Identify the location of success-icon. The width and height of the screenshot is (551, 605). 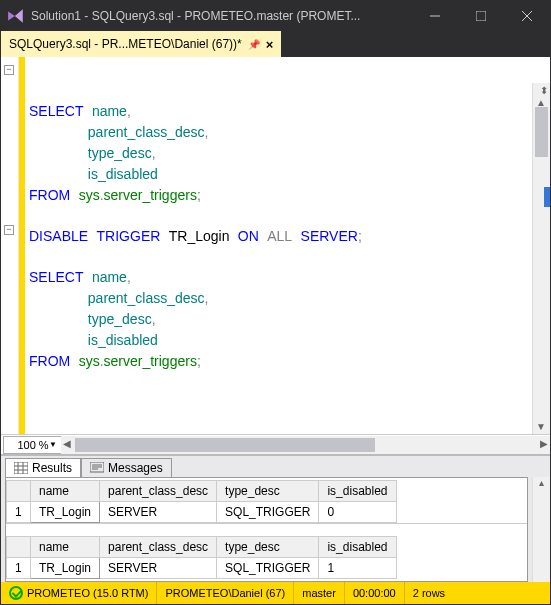
(16, 593).